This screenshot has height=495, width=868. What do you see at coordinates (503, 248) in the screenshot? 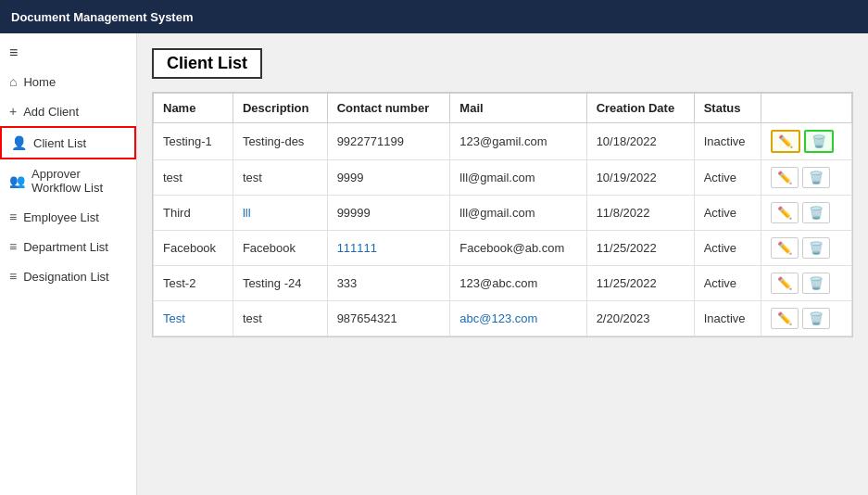
I see `table-row: FacebookFacebook111111Facebook@ab.com11/…` at bounding box center [503, 248].